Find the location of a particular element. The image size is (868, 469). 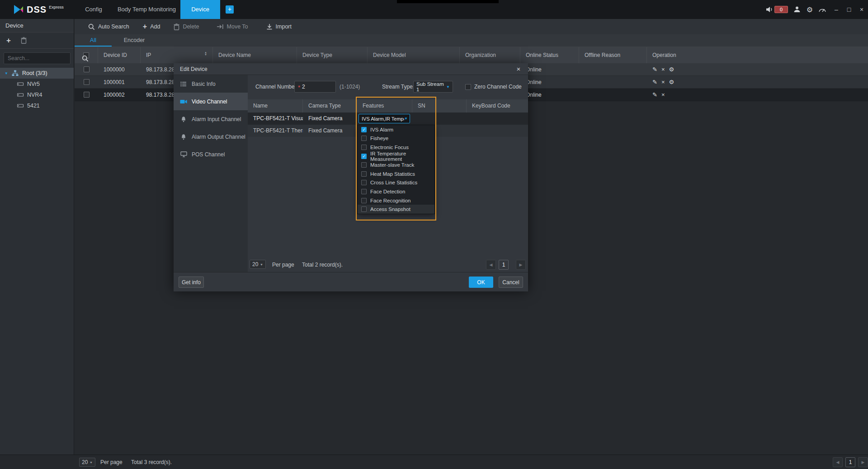

import-button: Import is located at coordinates (279, 27).